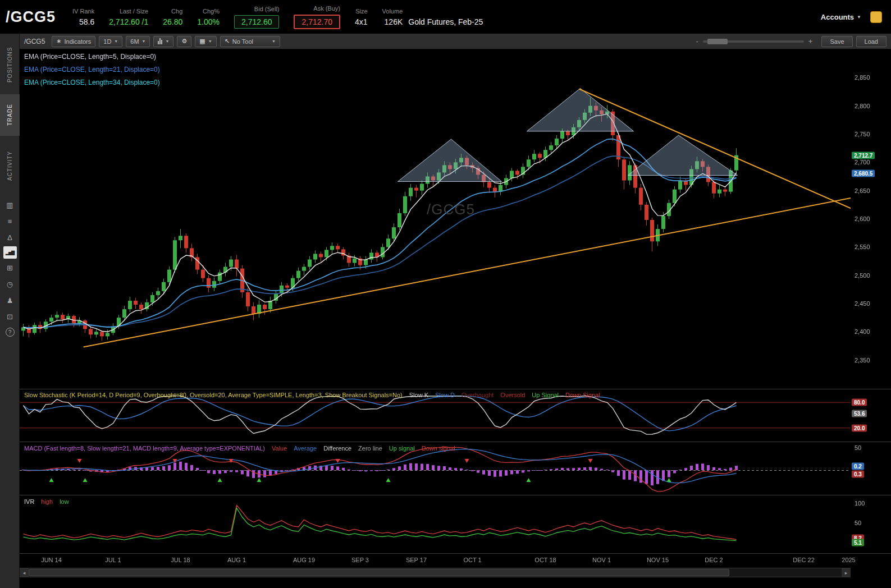  Describe the element at coordinates (64, 502) in the screenshot. I see `ivr-study-label: low` at that location.